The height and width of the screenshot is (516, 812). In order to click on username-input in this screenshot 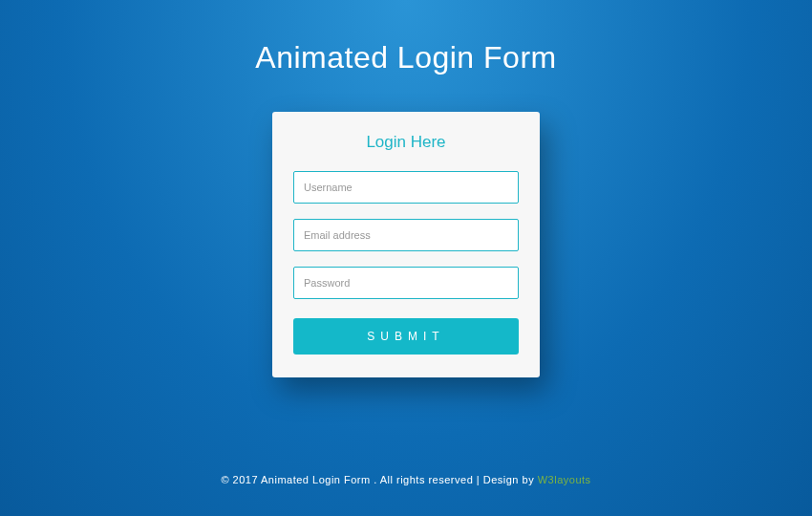, I will do `click(406, 187)`.